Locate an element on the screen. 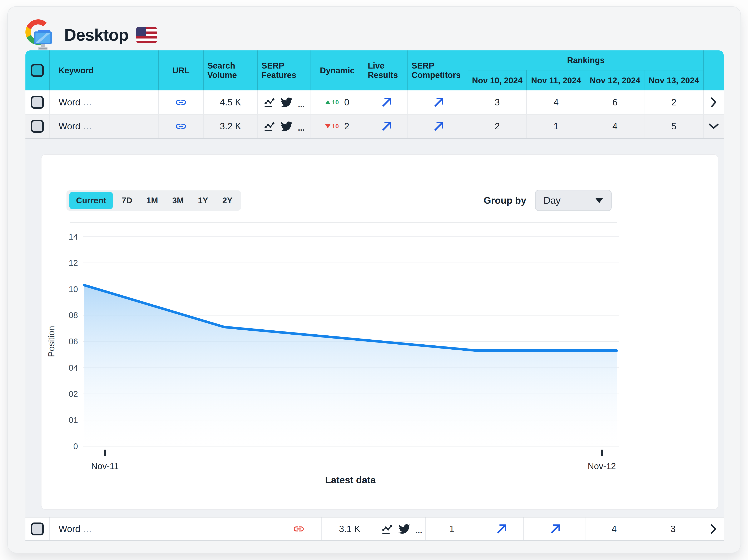  ranking-cell-nov10: 3 is located at coordinates (497, 102).